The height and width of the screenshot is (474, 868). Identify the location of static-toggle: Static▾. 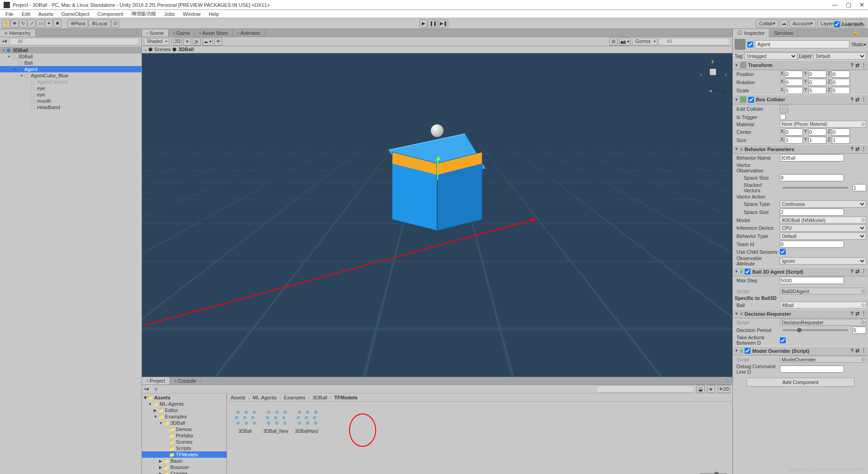
(859, 44).